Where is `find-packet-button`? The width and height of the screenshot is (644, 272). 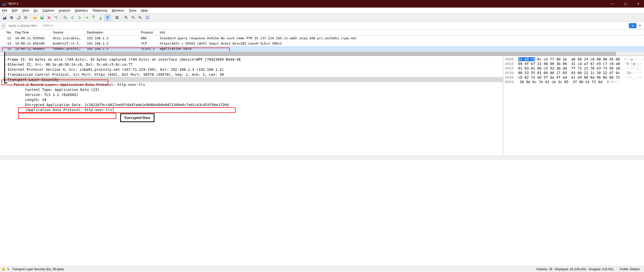 find-packet-button is located at coordinates (65, 18).